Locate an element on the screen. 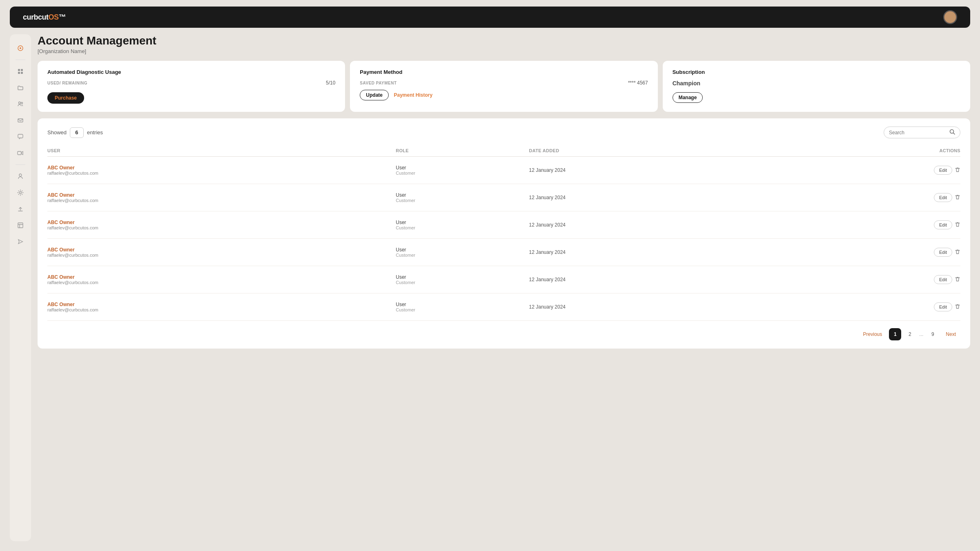  sidebar-item-settings is located at coordinates (20, 193).